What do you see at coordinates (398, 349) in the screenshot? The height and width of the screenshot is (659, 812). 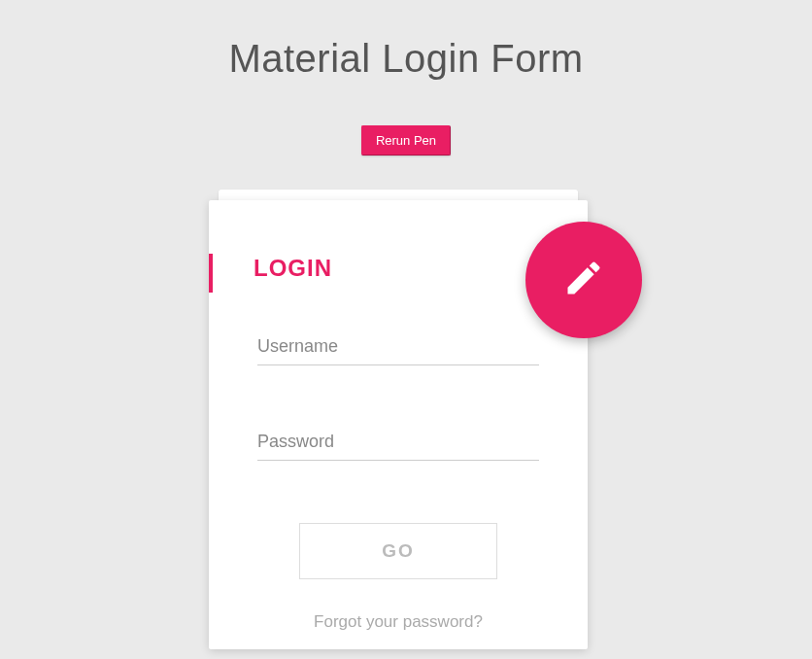 I see `username-field-wrapper: Username` at bounding box center [398, 349].